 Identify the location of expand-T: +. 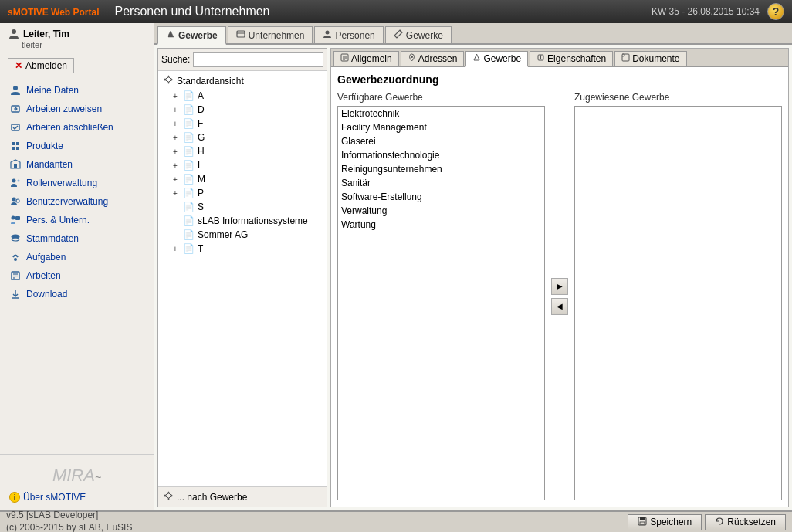
(175, 249).